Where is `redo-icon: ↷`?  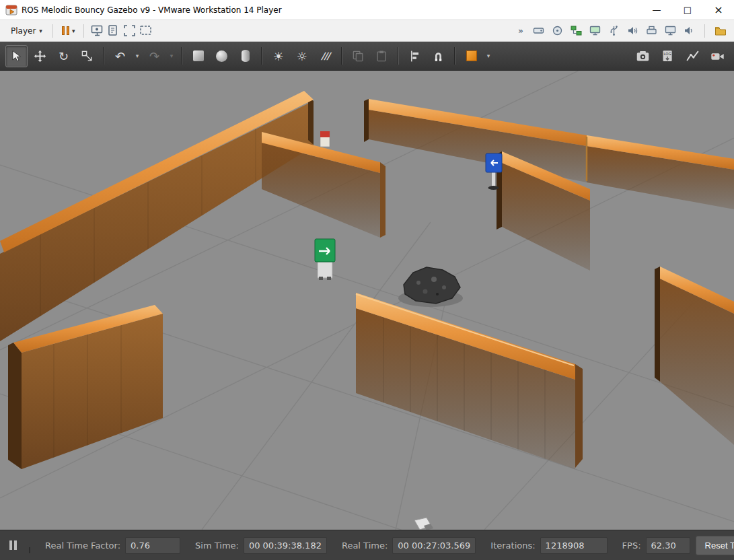 redo-icon: ↷ is located at coordinates (155, 57).